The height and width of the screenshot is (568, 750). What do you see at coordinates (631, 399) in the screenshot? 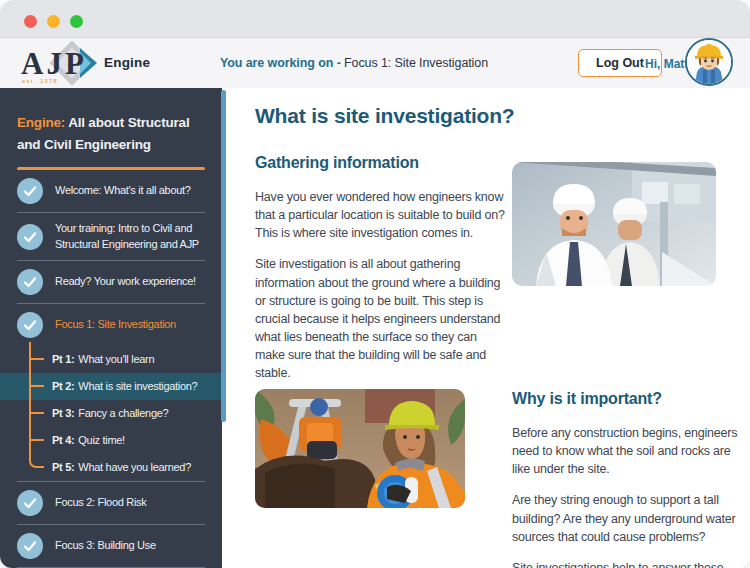
I see `section-heading: Why is it important?` at bounding box center [631, 399].